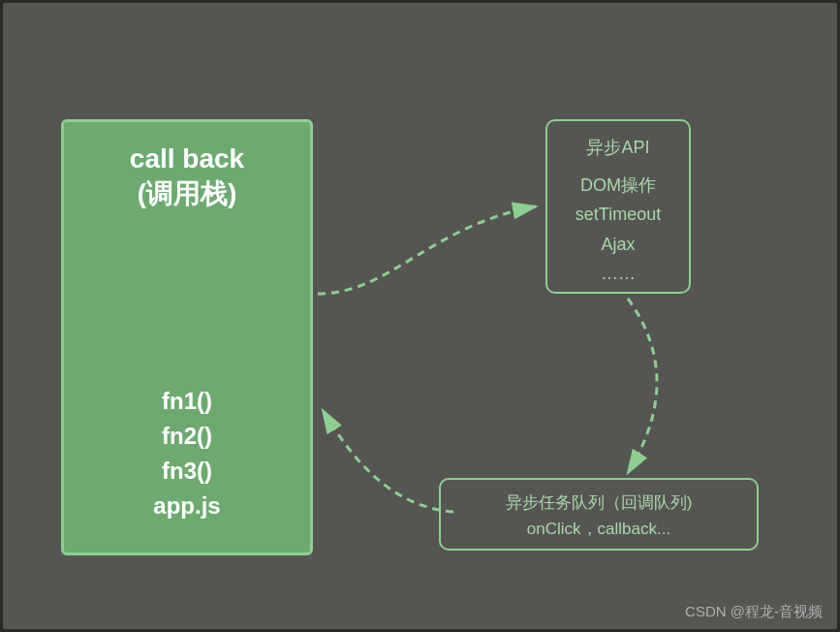 This screenshot has height=632, width=840. What do you see at coordinates (187, 471) in the screenshot?
I see `callstack-item: fn3()` at bounding box center [187, 471].